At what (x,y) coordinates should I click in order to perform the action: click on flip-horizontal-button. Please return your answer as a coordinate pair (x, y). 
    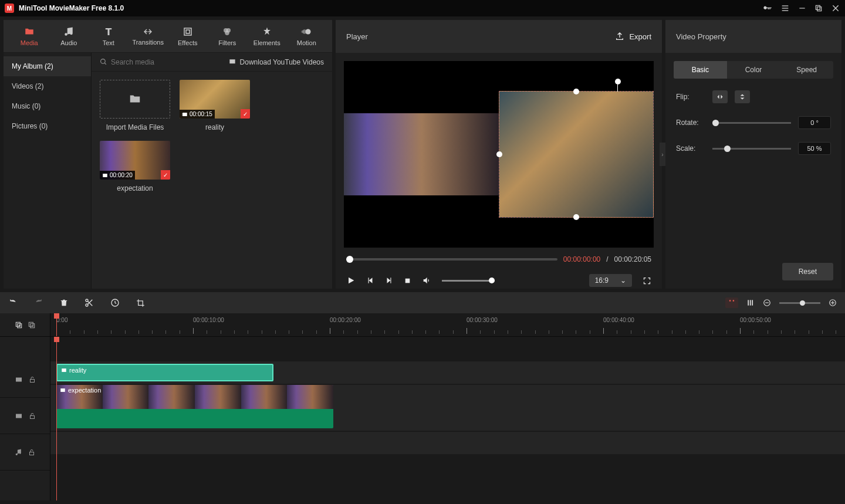
    Looking at the image, I should click on (720, 97).